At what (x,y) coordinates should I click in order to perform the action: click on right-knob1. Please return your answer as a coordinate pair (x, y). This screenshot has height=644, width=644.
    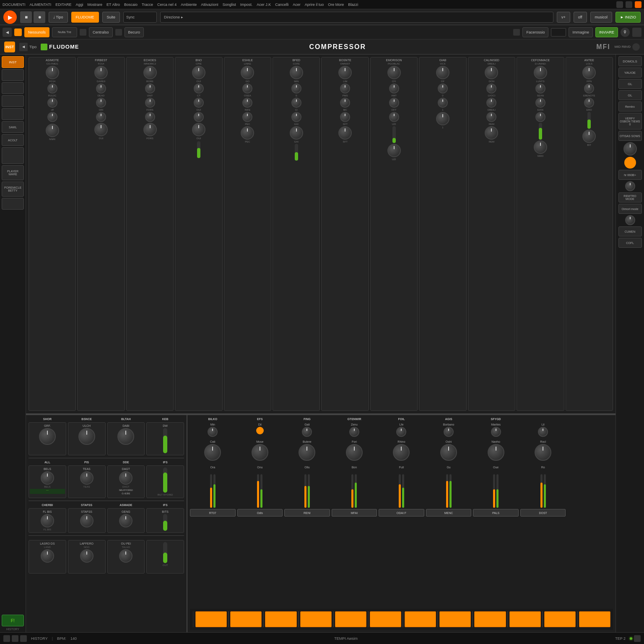
    Looking at the image, I should click on (630, 149).